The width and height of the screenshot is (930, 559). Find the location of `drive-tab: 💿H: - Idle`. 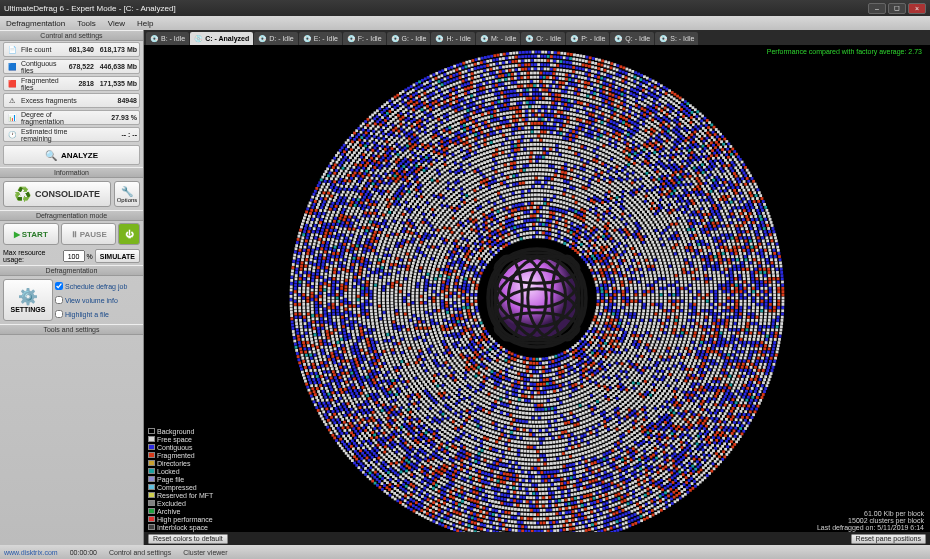

drive-tab: 💿H: - Idle is located at coordinates (453, 38).